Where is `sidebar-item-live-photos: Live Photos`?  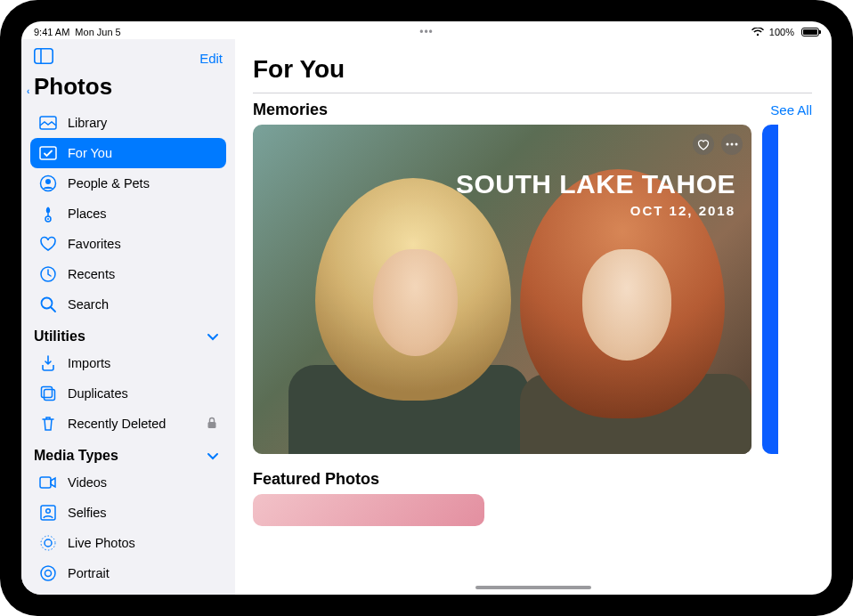 sidebar-item-live-photos: Live Photos is located at coordinates (128, 543).